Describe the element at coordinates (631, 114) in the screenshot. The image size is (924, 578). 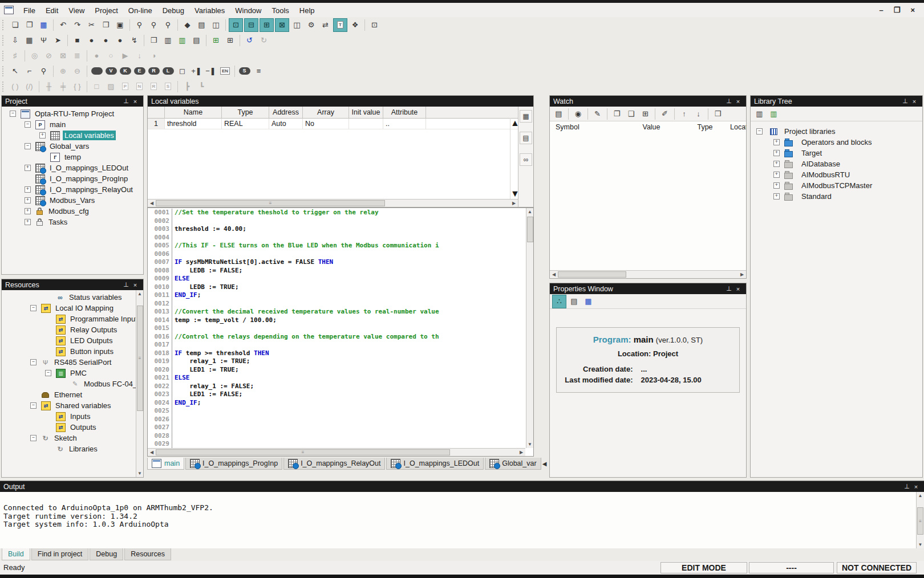
I see `watch-save-icon: ❑` at that location.